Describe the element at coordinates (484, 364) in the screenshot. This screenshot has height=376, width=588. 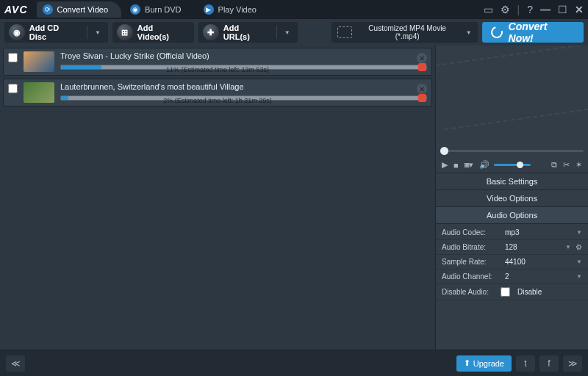
I see `upgrade-button: ⬆ Upgrade` at that location.